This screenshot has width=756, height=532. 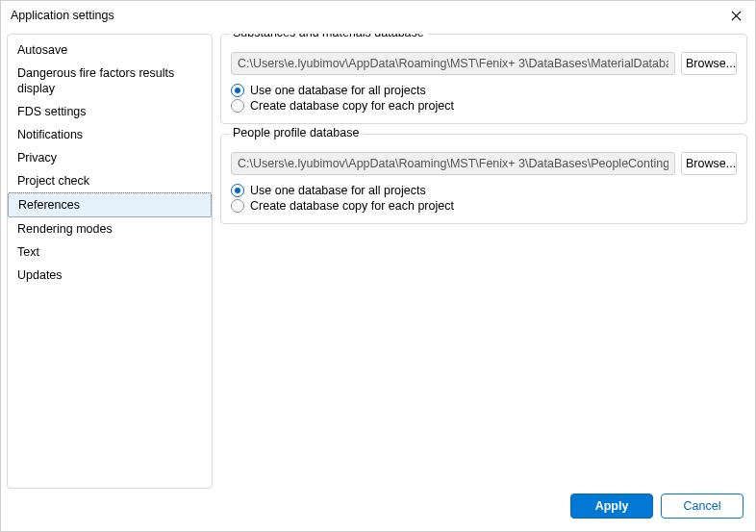 What do you see at coordinates (110, 50) in the screenshot?
I see `sidebar-item-autosave: Autosave` at bounding box center [110, 50].